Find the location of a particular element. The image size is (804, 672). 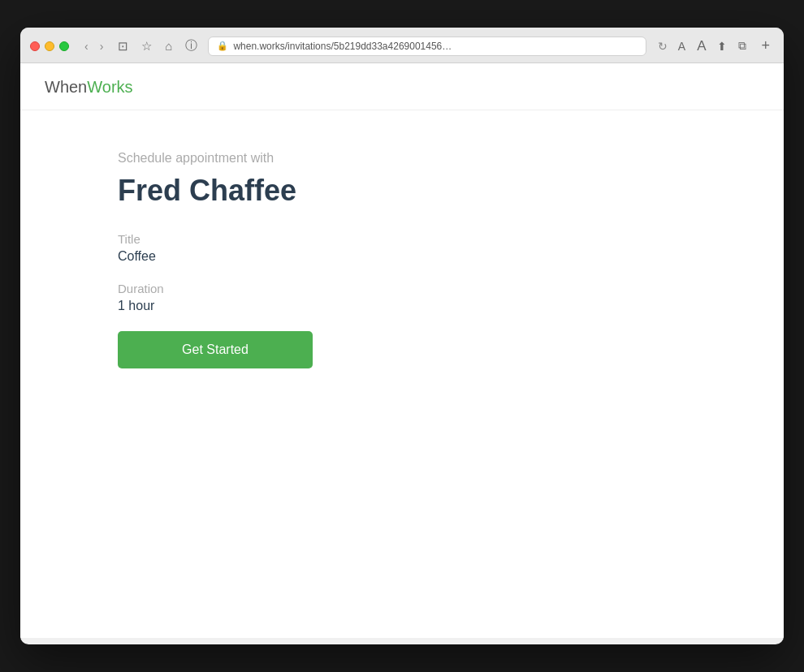

font-large-icon: A is located at coordinates (702, 46).